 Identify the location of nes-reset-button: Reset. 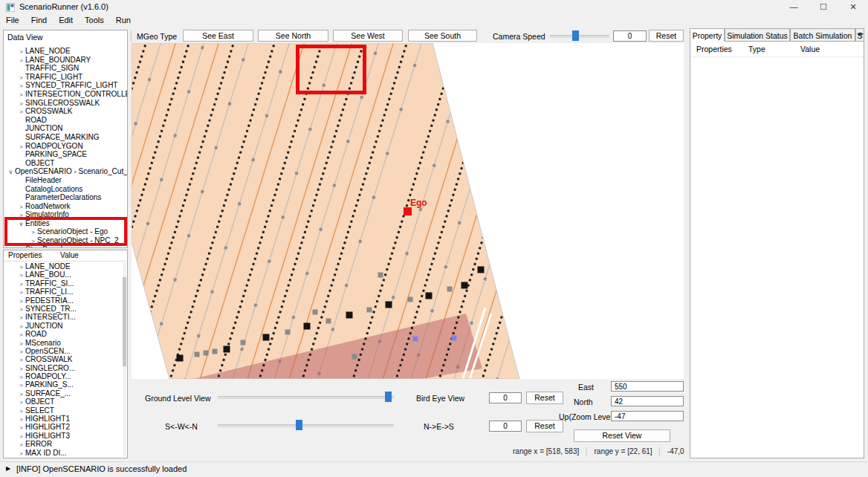
(545, 426).